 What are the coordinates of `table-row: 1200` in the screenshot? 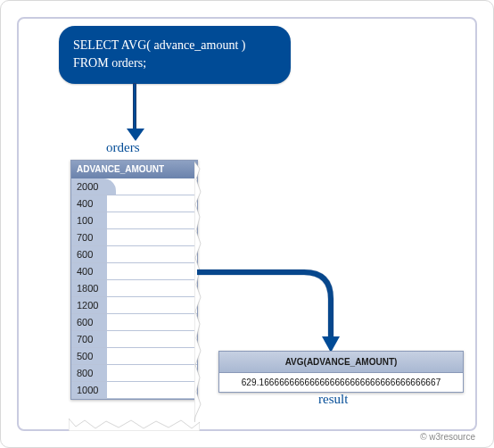 It's located at (134, 305).